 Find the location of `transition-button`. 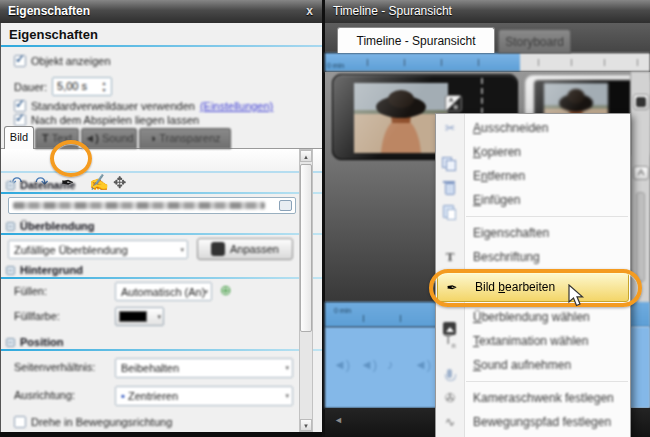

transition-button is located at coordinates (641, 102).